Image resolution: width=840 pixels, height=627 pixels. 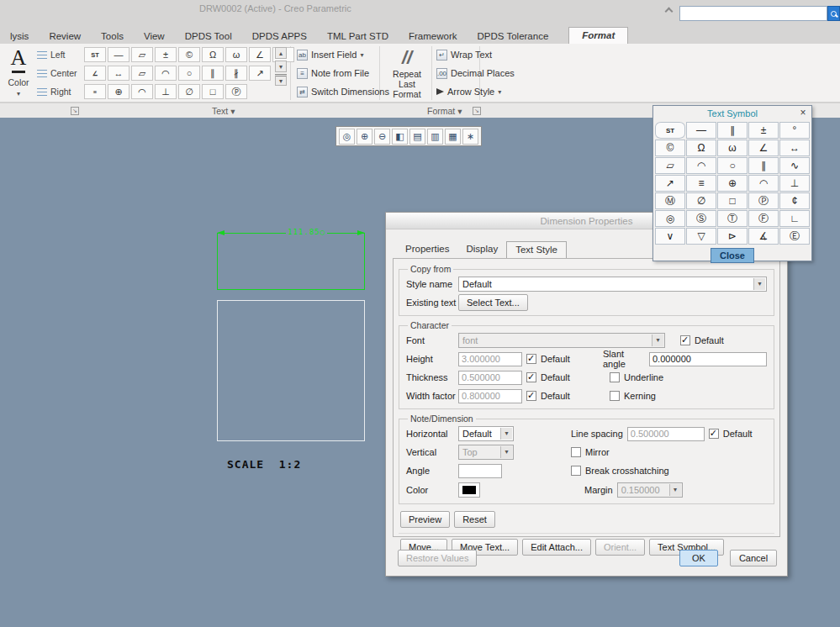 I want to click on decimal-places-button: .00 Decimal Places, so click(x=476, y=73).